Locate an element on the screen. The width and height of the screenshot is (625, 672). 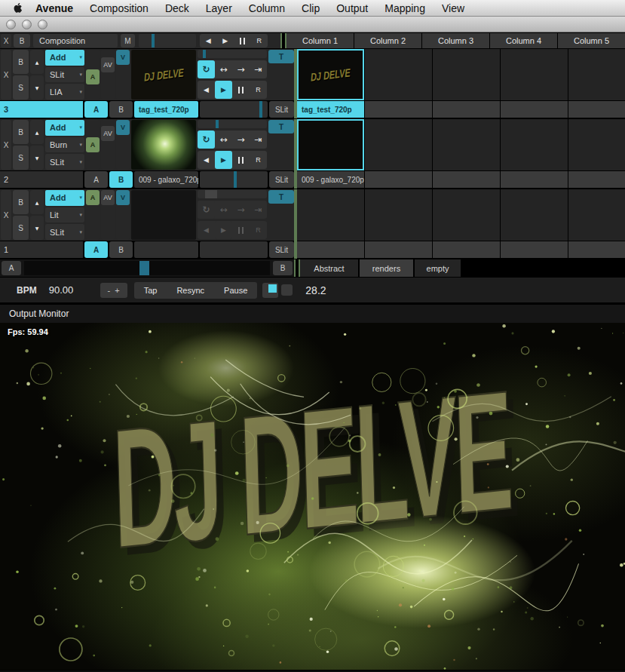
clip-slot: 009 - galaxo_720p is located at coordinates (330, 154).